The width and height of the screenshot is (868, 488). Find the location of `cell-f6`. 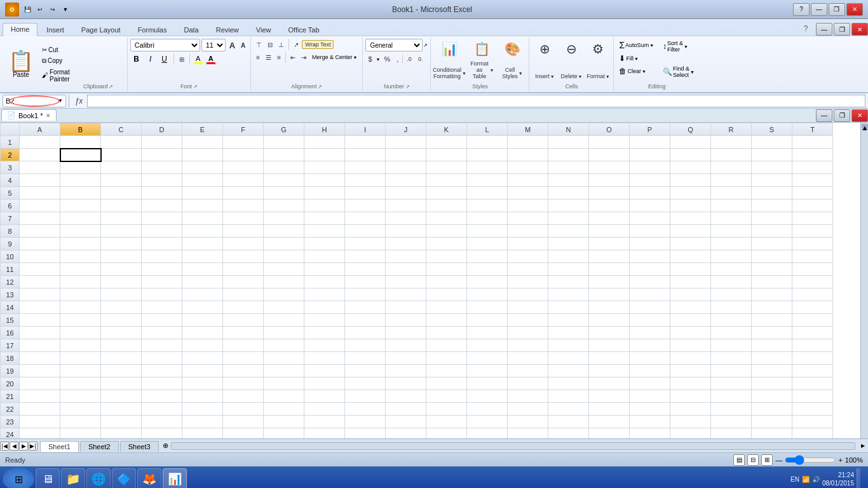

cell-f6 is located at coordinates (243, 206).